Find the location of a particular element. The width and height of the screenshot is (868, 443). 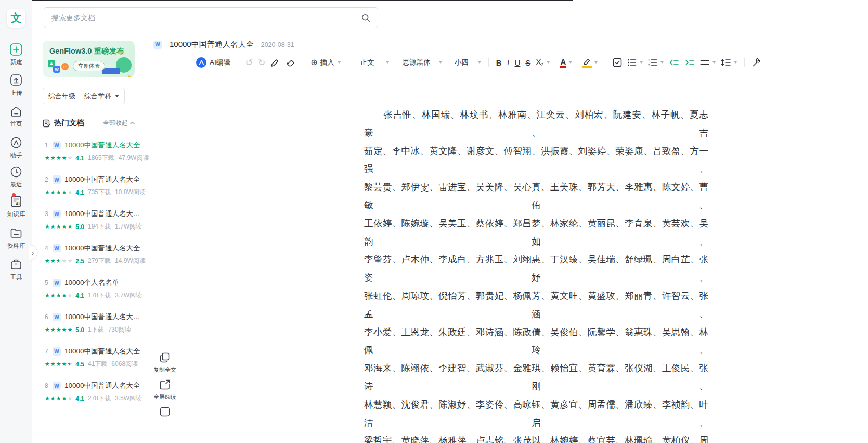

checkbox-list-button is located at coordinates (617, 62).